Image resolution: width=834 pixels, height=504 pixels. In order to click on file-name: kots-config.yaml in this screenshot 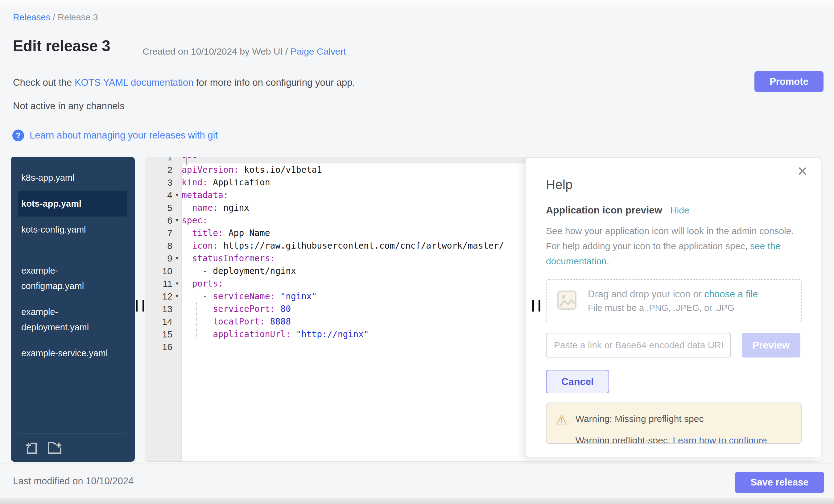, I will do `click(68, 229)`.